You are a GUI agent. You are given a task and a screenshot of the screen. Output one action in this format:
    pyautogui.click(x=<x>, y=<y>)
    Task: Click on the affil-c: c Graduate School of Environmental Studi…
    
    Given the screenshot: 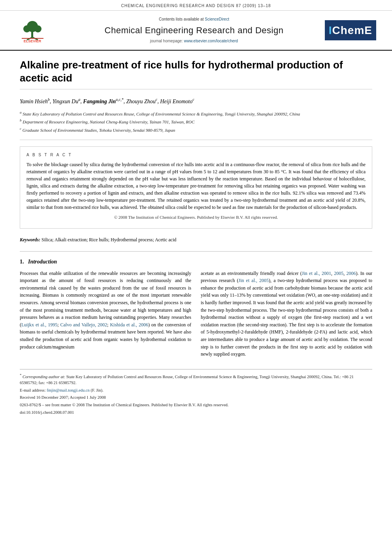 What is the action you would take?
    pyautogui.click(x=196, y=130)
    